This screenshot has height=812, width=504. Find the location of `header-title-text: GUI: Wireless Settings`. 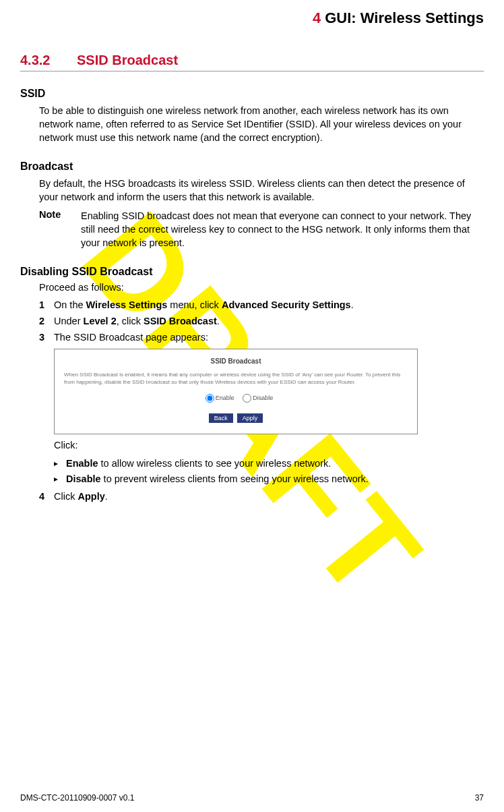

header-title-text: GUI: Wireless Settings is located at coordinates (404, 18).